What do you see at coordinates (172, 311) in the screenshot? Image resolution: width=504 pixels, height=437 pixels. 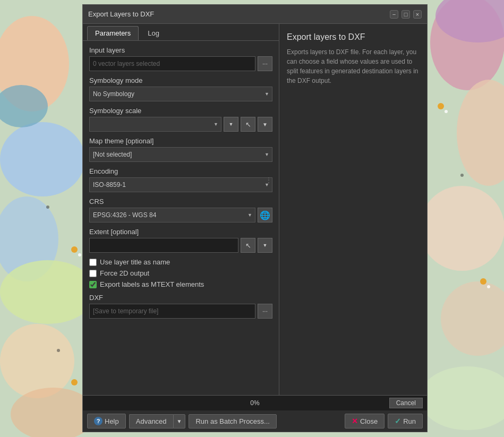 I see `dxf-input` at bounding box center [172, 311].